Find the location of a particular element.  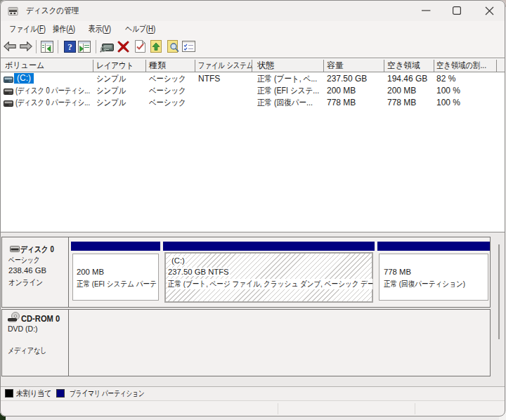

column-header-free-pct: 空き領域の割... is located at coordinates (461, 65).